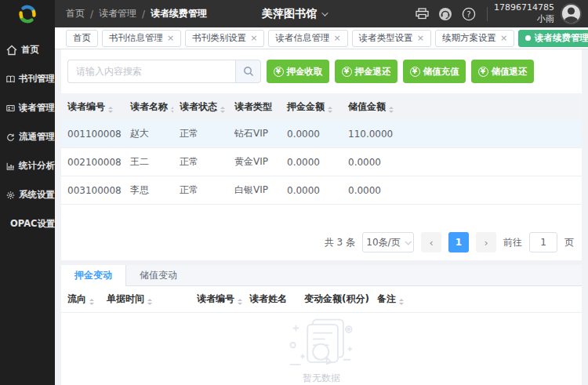 This screenshot has width=588, height=385. I want to click on cell-deposit: 0.0000, so click(311, 191).